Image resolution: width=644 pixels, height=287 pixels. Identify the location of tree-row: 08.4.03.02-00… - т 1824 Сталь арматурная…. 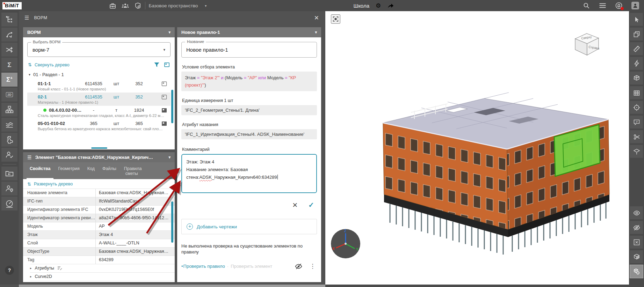
(99, 112).